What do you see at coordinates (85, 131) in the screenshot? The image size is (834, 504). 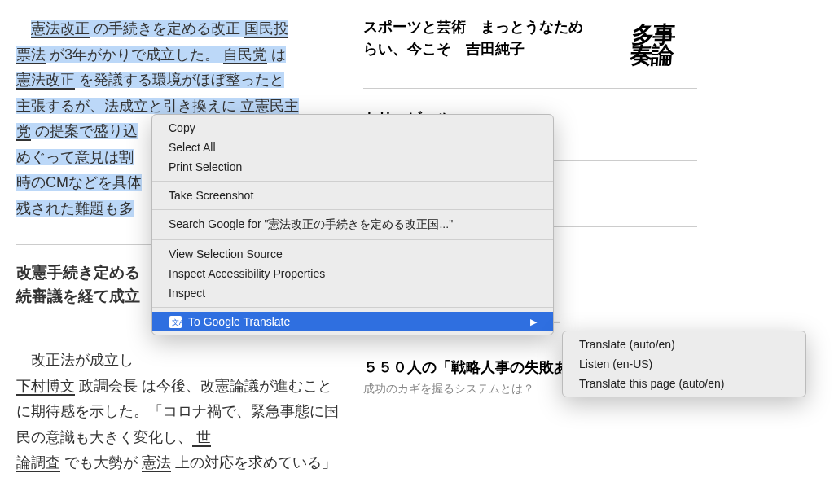 I see `article-text: の提案で盛り込` at bounding box center [85, 131].